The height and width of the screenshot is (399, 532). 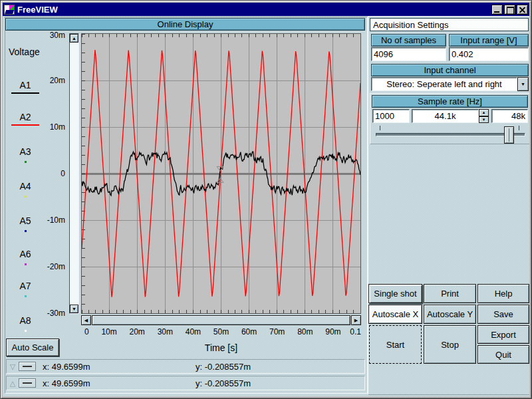 I want to click on close-button, so click(x=523, y=9).